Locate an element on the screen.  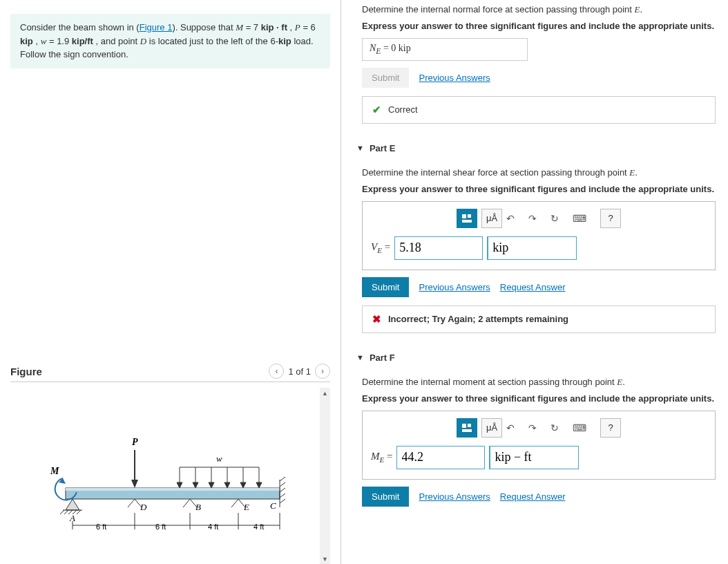
part-f-var-label: ME = is located at coordinates (381, 458).